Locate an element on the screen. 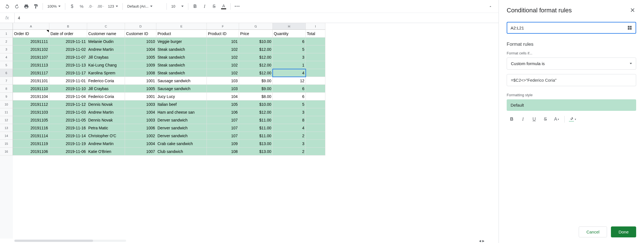 The width and height of the screenshot is (644, 243). cell: 20191116 is located at coordinates (31, 128).